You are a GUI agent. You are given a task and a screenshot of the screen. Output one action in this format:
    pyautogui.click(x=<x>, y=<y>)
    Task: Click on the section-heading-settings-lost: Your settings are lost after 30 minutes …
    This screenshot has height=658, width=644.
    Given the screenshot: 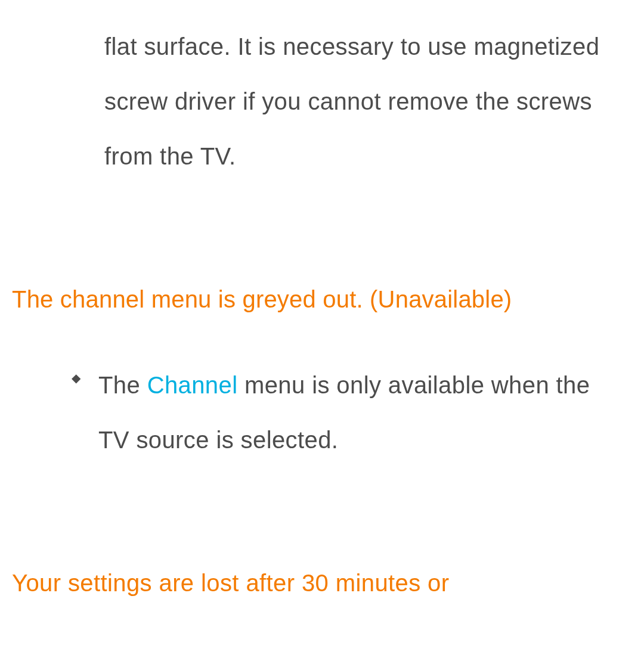 What is the action you would take?
    pyautogui.click(x=310, y=583)
    